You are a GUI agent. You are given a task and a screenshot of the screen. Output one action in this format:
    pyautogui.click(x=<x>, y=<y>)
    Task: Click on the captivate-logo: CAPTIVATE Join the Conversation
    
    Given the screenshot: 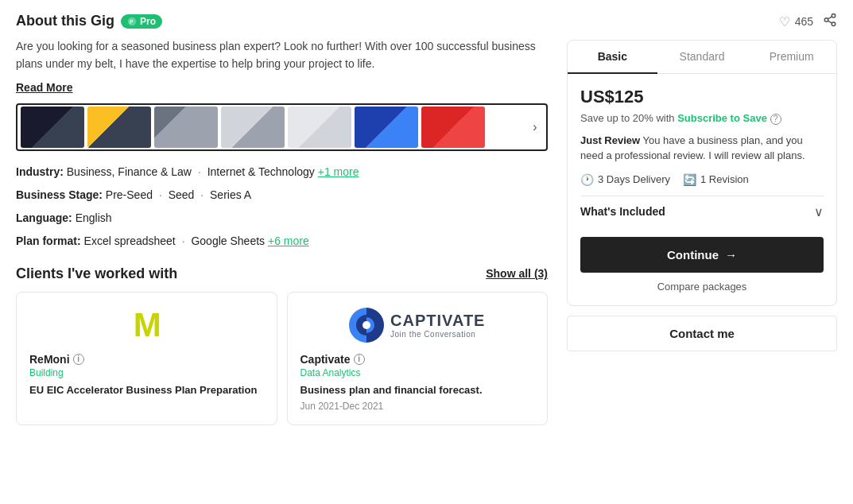 What is the action you would take?
    pyautogui.click(x=418, y=325)
    